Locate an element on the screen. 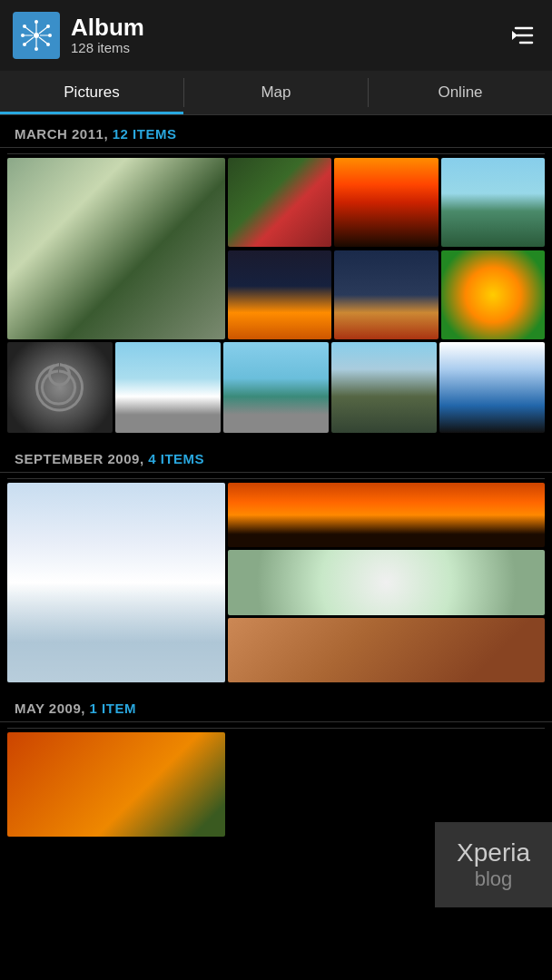  photo-berries is located at coordinates (280, 202).